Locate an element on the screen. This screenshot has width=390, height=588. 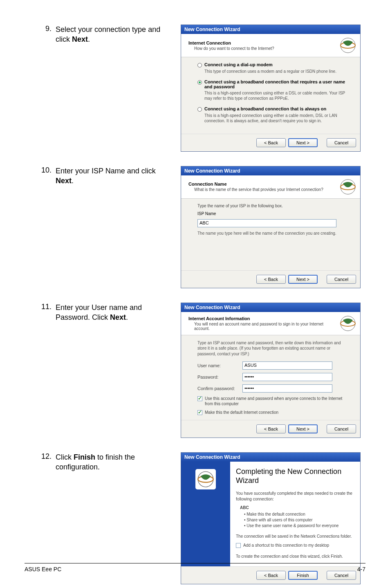
header-title: Connection Name is located at coordinates (208, 184).